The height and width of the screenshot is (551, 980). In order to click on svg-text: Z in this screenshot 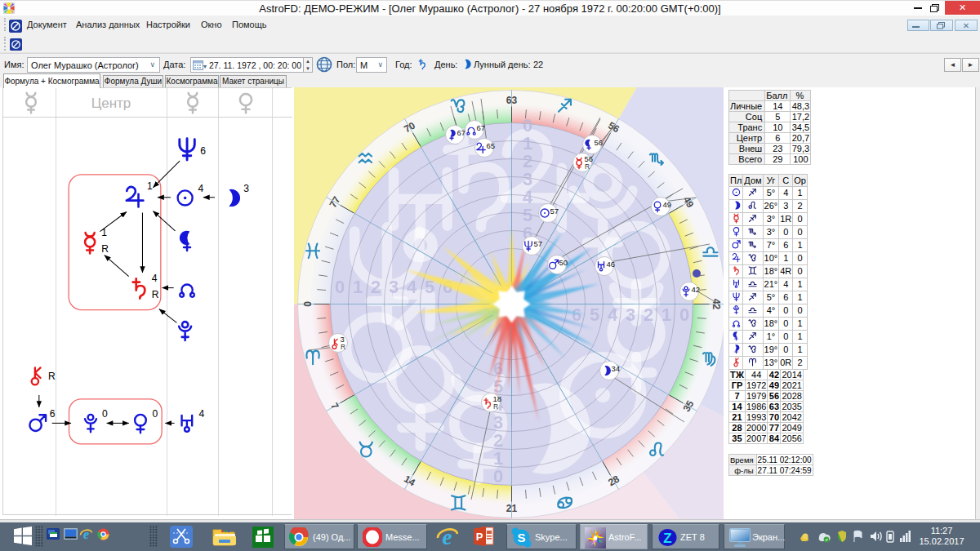, I will do `click(667, 539)`.